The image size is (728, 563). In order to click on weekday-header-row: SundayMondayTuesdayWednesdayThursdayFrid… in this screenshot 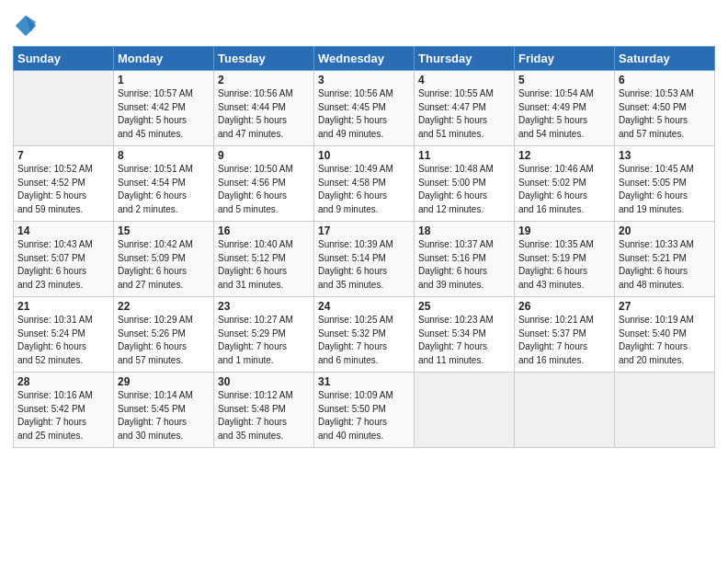, I will do `click(364, 59)`.